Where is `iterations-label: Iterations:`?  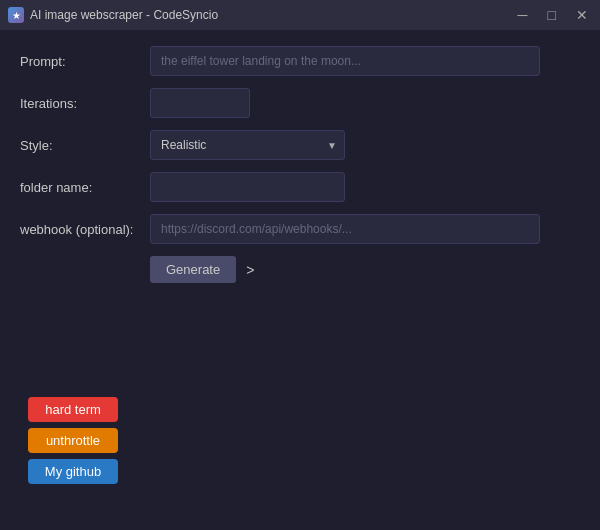
iterations-label: Iterations: is located at coordinates (85, 104).